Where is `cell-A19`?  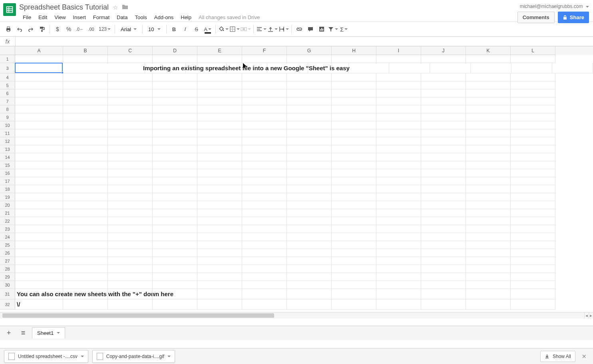 cell-A19 is located at coordinates (39, 197).